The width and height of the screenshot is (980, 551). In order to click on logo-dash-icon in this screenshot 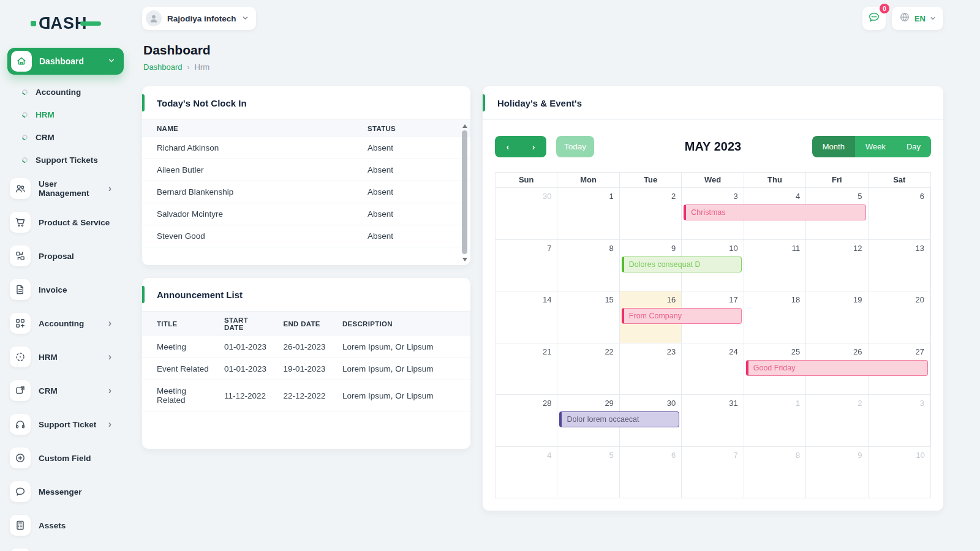, I will do `click(91, 23)`.